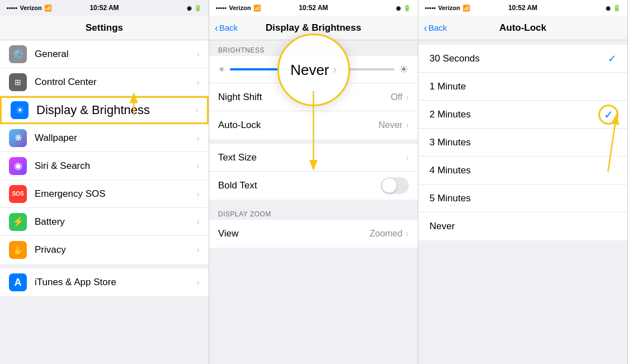 The image size is (628, 364). What do you see at coordinates (442, 226) in the screenshot?
I see `autolock-never-label: Never` at bounding box center [442, 226].